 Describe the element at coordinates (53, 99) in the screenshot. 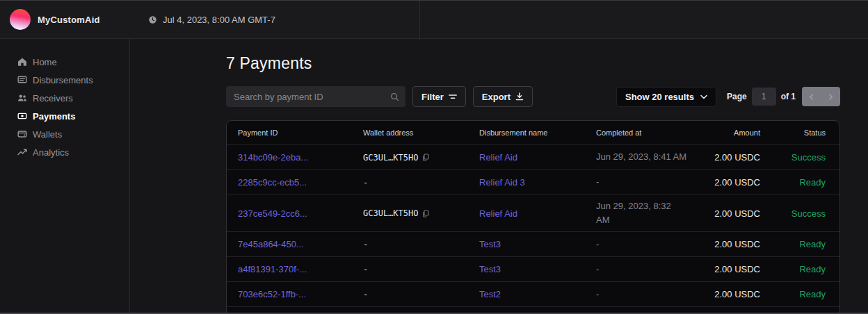

I see `sidebar-item-label: Receivers` at that location.